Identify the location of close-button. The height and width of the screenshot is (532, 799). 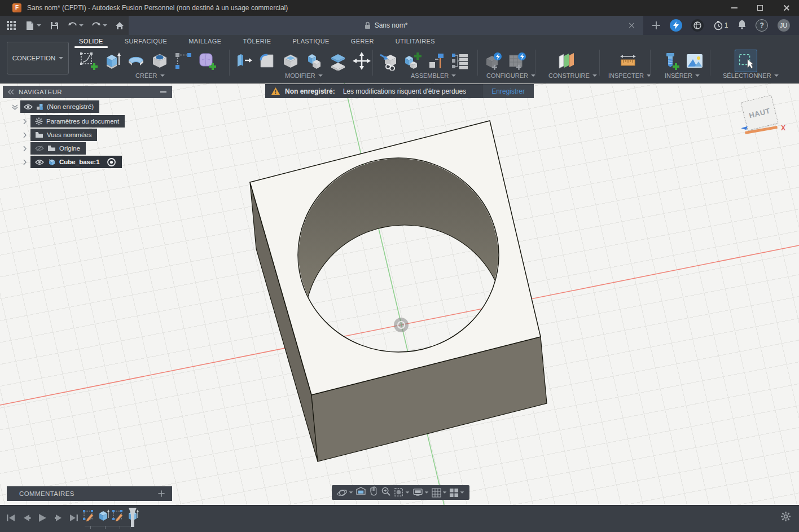
(786, 8).